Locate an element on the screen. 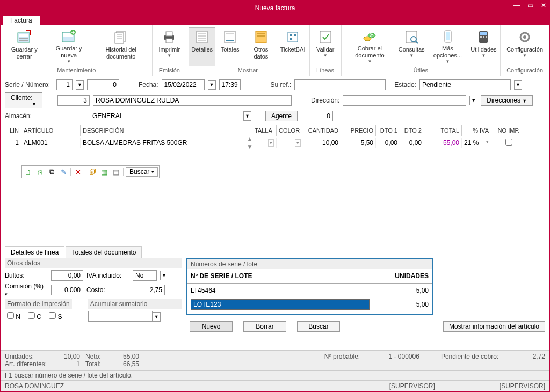 The height and width of the screenshot is (392, 550). estado-label: Estado: is located at coordinates (405, 85).